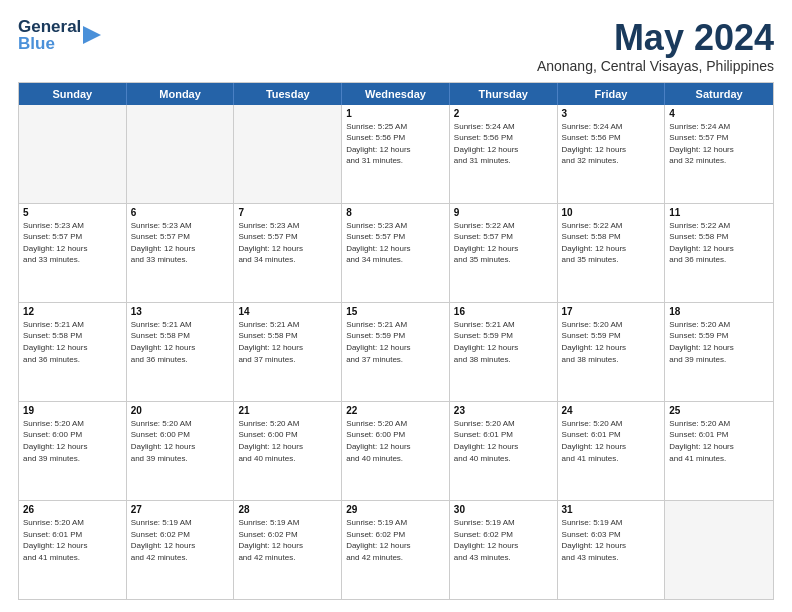  Describe the element at coordinates (72, 410) in the screenshot. I see `day-number: 19` at that location.